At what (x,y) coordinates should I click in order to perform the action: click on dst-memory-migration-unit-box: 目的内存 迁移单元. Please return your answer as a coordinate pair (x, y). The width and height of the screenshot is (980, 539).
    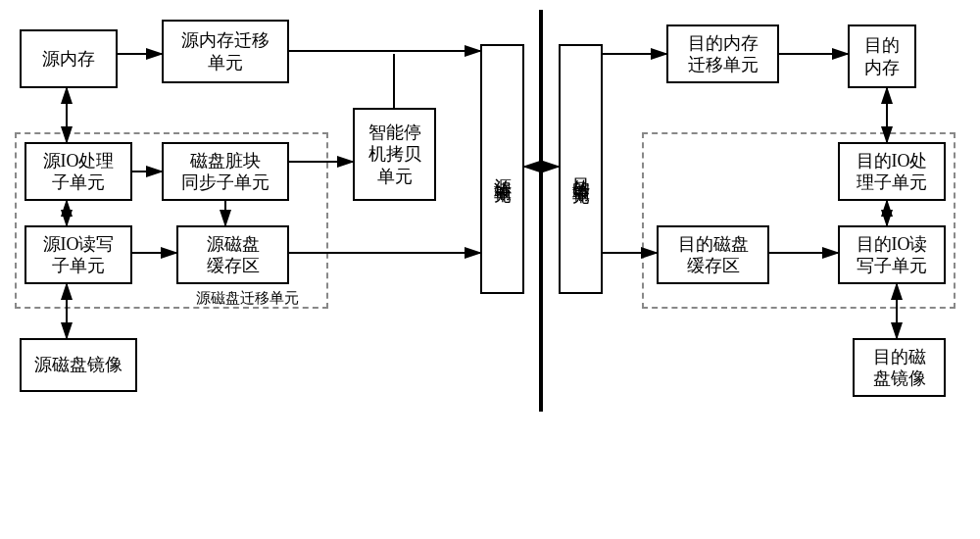
    Looking at the image, I should click on (723, 54).